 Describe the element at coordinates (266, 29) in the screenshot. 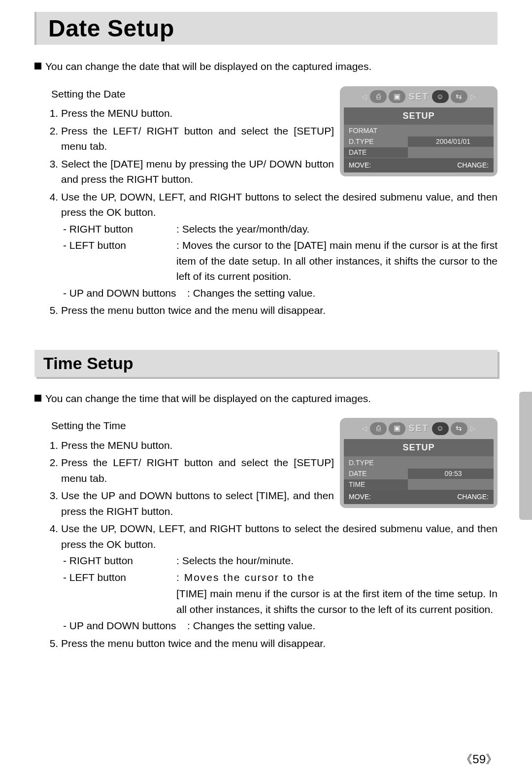

I see `page-title-bar: Date Setup` at that location.